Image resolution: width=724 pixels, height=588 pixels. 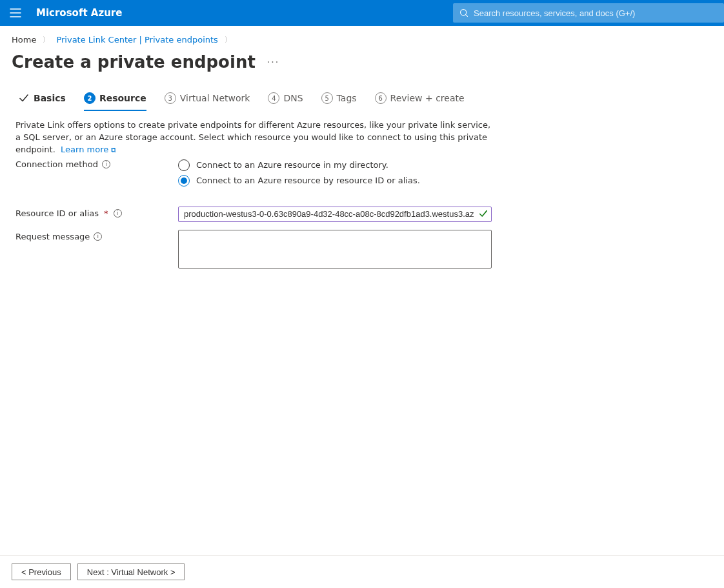 What do you see at coordinates (97, 236) in the screenshot?
I see `label-request-message: Request message i` at bounding box center [97, 236].